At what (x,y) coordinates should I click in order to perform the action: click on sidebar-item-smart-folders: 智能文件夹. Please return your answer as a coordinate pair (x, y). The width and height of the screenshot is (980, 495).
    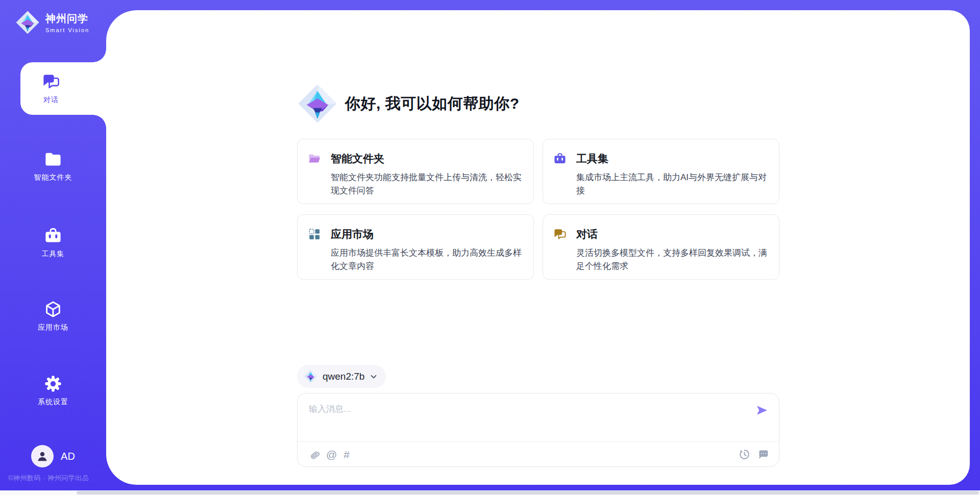
    Looking at the image, I should click on (53, 166).